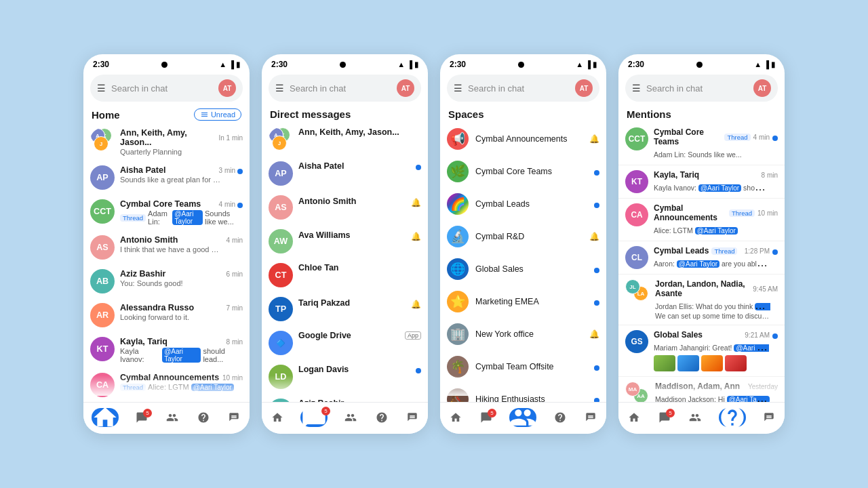  I want to click on chat-item: A K J Ann, Keith, Amy, Jason..., so click(344, 140).